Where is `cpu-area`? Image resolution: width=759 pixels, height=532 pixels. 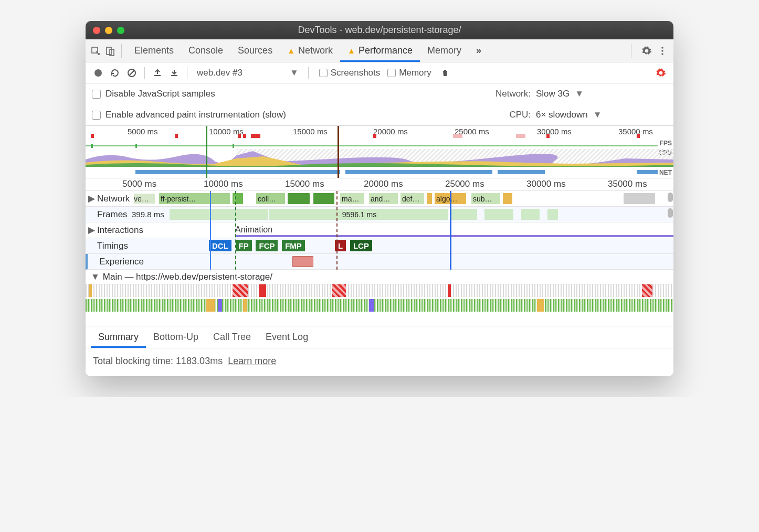
cpu-area is located at coordinates (380, 158).